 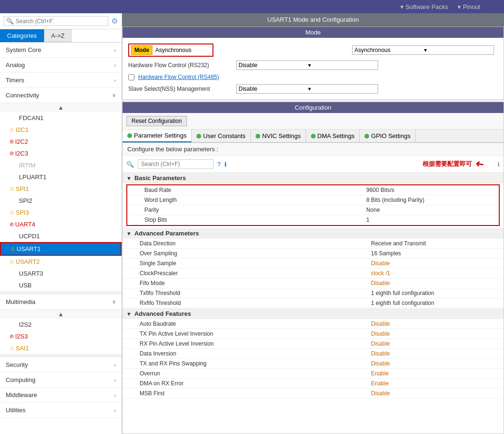 What do you see at coordinates (447, 164) in the screenshot?
I see `annotation-text: 根据需要配置即可` at bounding box center [447, 164].